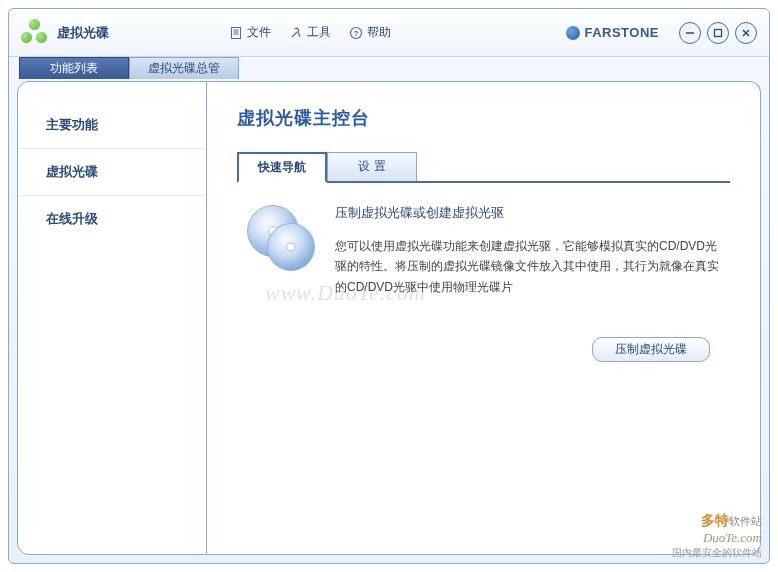 The image size is (778, 572). I want to click on section-text: 您可以使用虚拟光碟功能来创建虚拟光驱，它能够模拟真实的CD/DVD光驱的特性。将…, so click(528, 266).